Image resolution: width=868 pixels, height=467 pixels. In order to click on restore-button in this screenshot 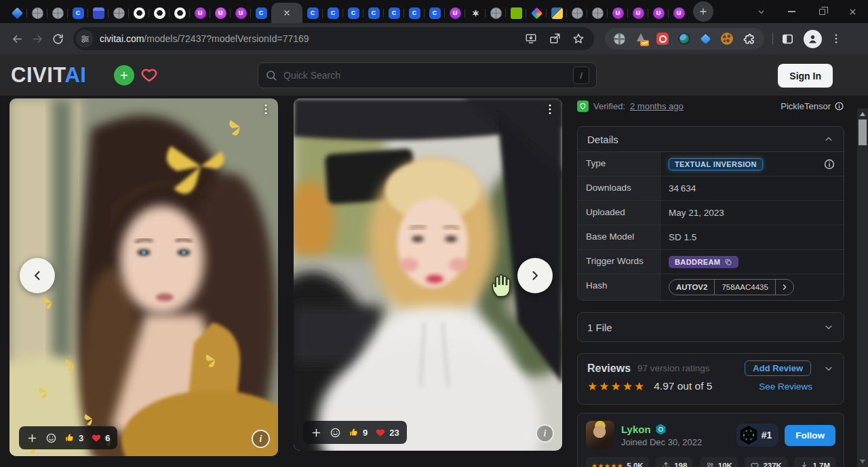, I will do `click(822, 12)`.